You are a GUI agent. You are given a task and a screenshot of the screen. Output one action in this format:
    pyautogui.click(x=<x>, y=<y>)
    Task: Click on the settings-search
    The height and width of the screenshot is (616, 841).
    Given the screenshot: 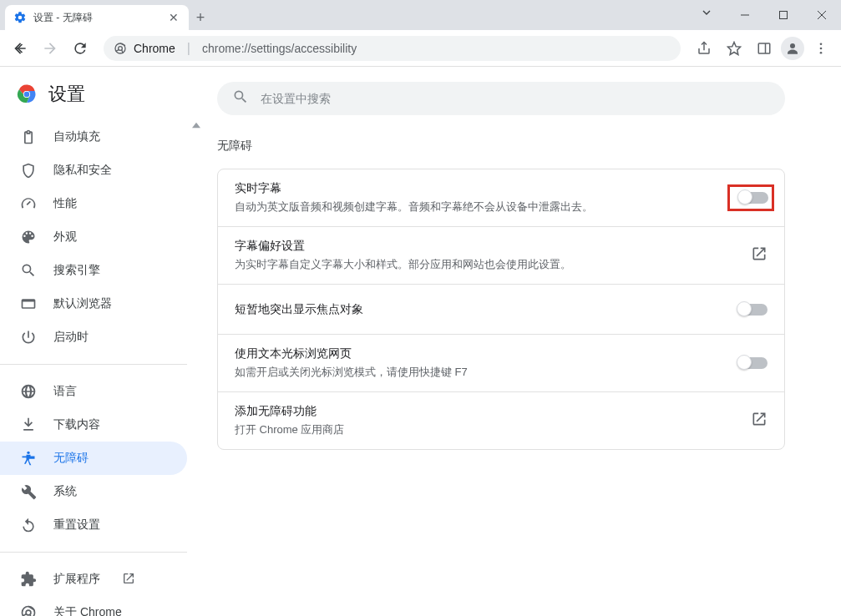 What is the action you would take?
    pyautogui.click(x=501, y=98)
    